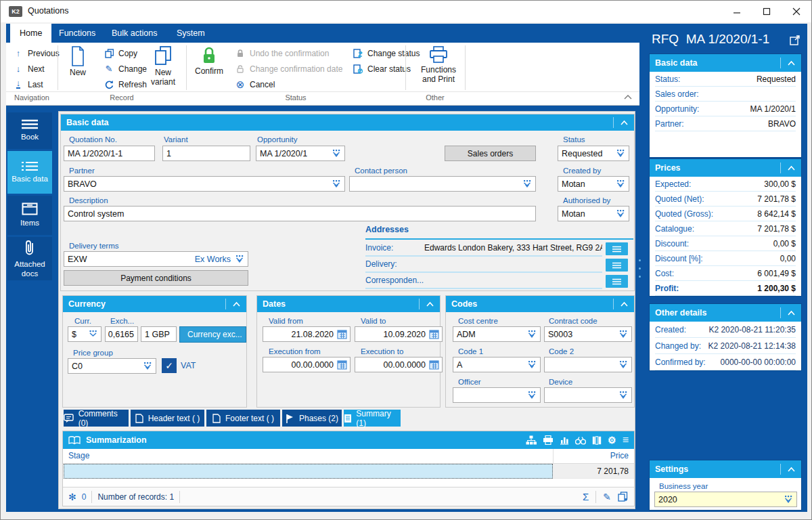  I want to click on status-dropdown: Requested, so click(593, 153).